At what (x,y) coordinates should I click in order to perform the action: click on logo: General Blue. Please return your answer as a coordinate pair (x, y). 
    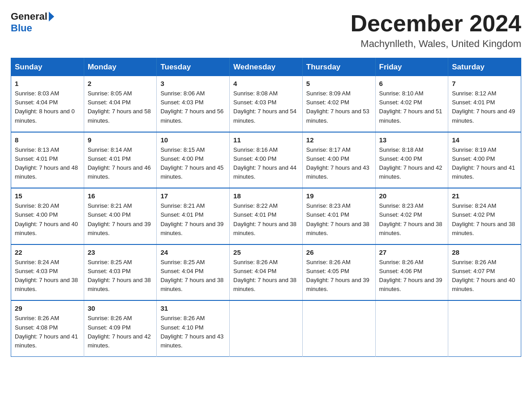
    Looking at the image, I should click on (33, 22).